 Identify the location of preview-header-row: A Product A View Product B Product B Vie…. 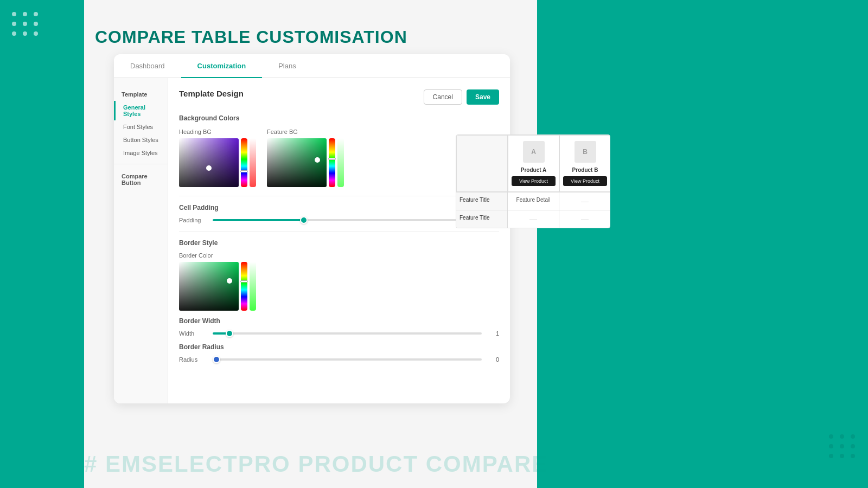
(533, 164).